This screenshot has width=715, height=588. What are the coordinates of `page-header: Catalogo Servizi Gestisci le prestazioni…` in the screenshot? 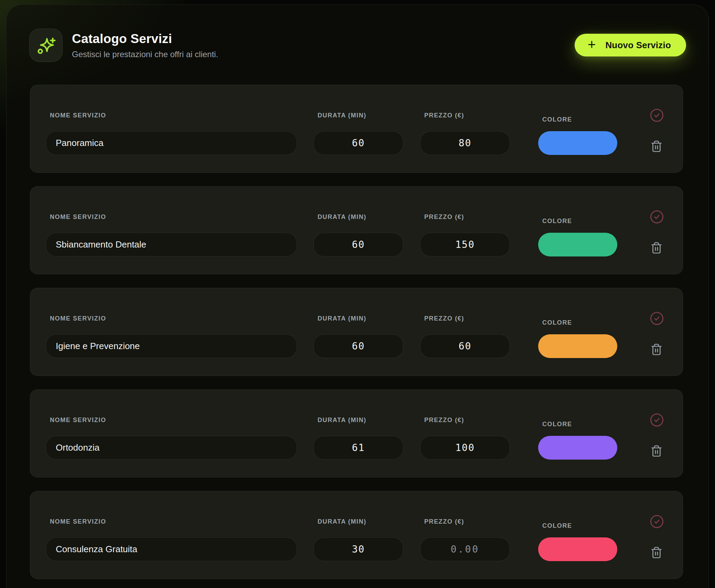 It's located at (358, 33).